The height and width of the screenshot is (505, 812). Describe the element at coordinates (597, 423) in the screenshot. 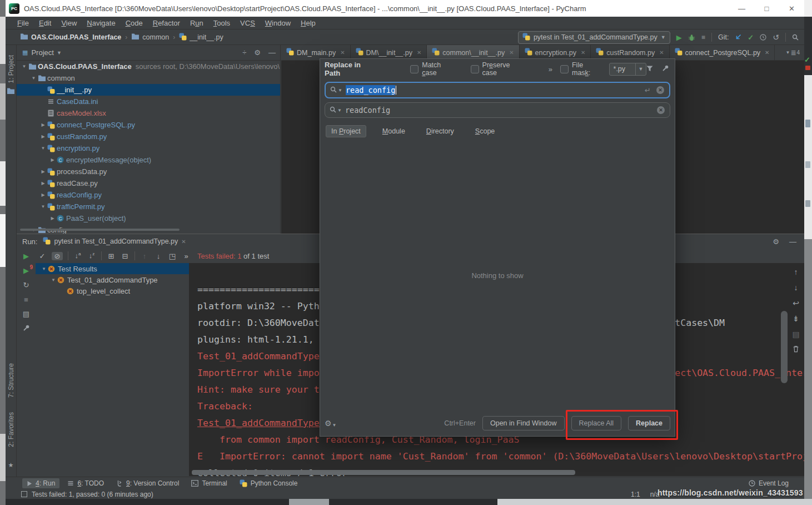

I see `replace-all-button: Replace All` at that location.